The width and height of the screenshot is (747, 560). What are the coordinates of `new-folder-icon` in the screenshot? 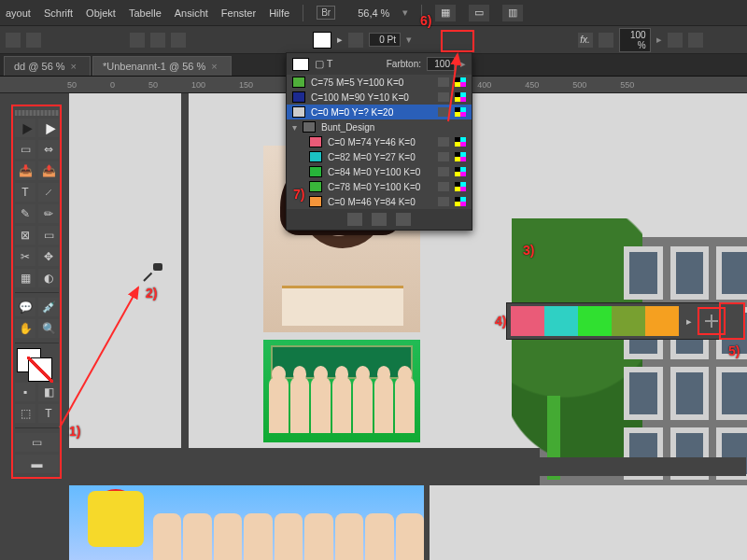 It's located at (355, 219).